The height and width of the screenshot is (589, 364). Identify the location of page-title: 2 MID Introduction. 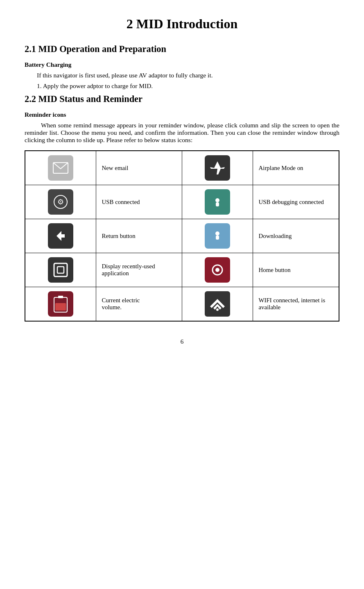
(182, 24).